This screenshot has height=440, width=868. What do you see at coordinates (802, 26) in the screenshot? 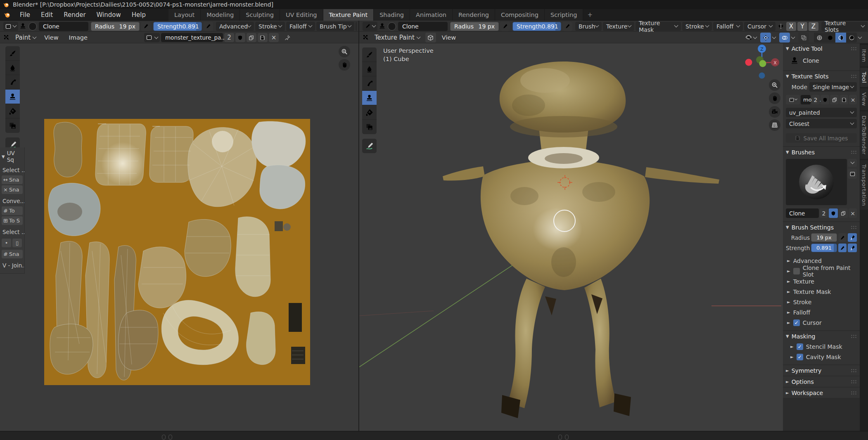
I see `mirror-y-toggle: Y` at bounding box center [802, 26].